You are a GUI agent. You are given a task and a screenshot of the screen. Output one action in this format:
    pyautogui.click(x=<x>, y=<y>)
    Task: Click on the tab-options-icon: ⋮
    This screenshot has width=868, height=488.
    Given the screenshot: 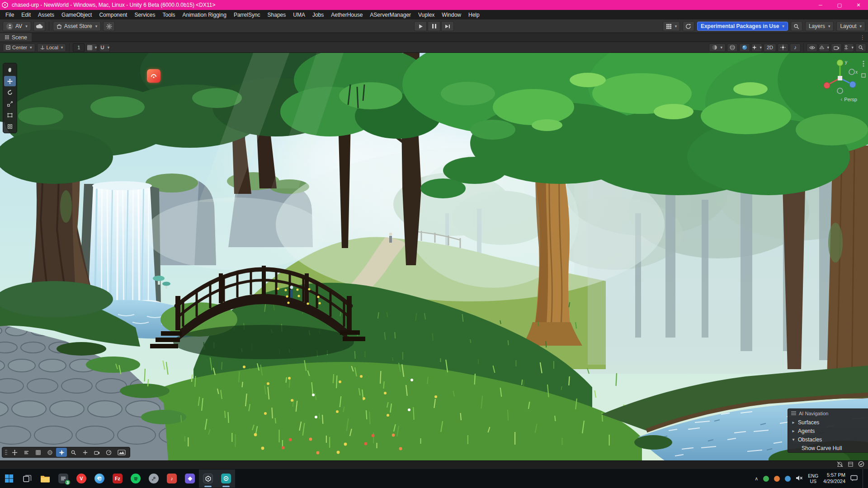 What is the action you would take?
    pyautogui.click(x=863, y=38)
    